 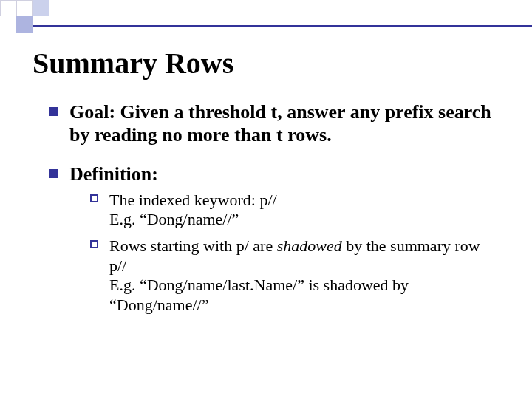 What do you see at coordinates (194, 200) in the screenshot?
I see `sub1-line1: The indexed keyword: p//` at bounding box center [194, 200].